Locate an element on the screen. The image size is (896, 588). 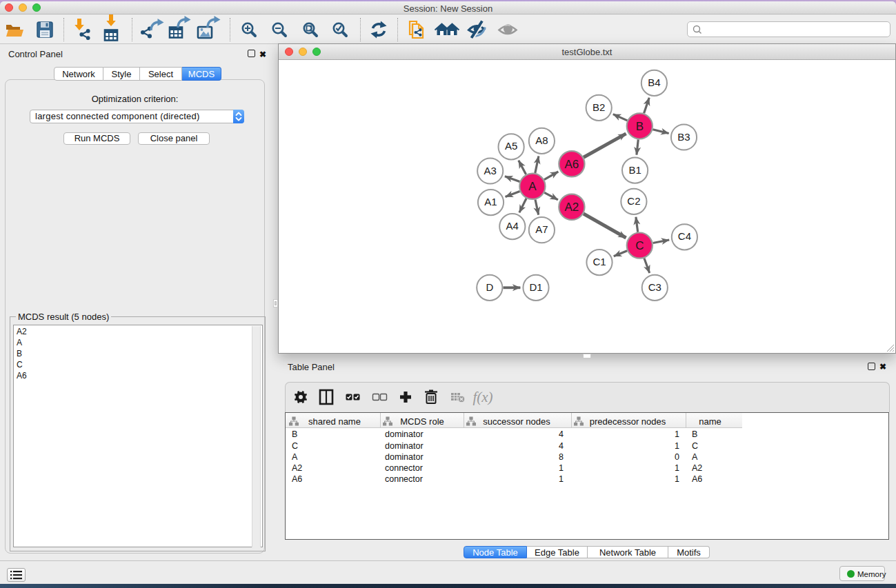
svg-text: A2 is located at coordinates (573, 207).